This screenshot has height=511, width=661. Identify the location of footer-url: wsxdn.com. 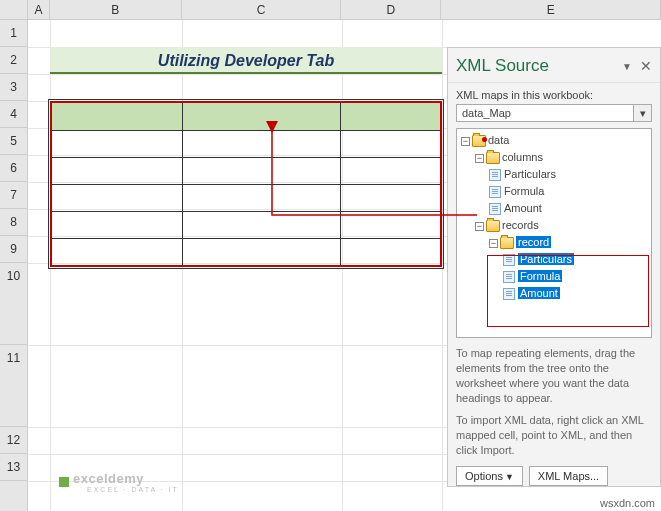
(628, 503).